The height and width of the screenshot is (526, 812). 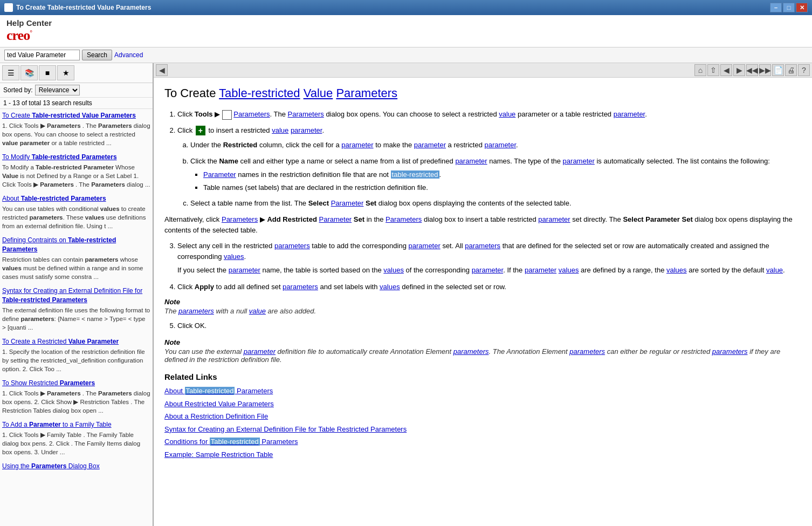 I want to click on values-link-4: values, so click(x=677, y=270).